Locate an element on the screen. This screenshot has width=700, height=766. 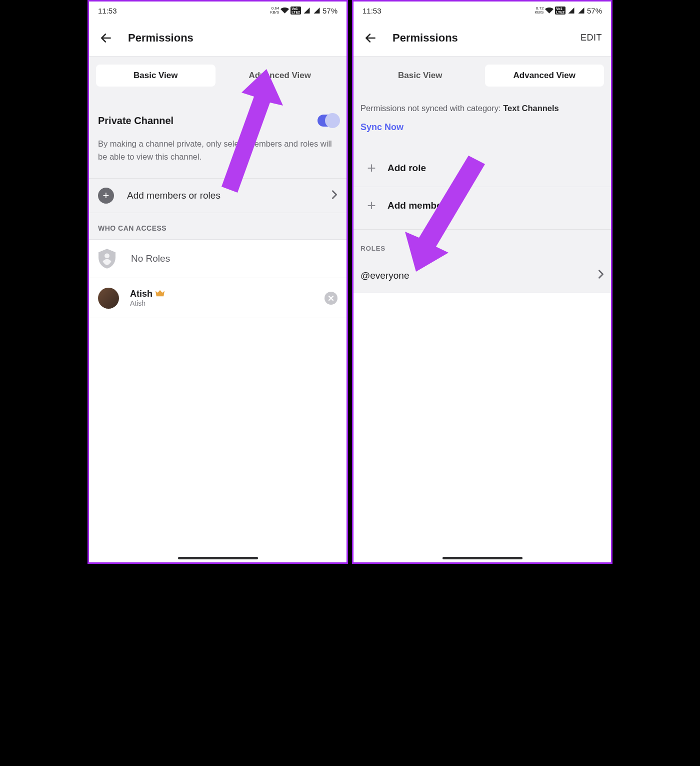
private-channel-label: Private Channel is located at coordinates (136, 121).